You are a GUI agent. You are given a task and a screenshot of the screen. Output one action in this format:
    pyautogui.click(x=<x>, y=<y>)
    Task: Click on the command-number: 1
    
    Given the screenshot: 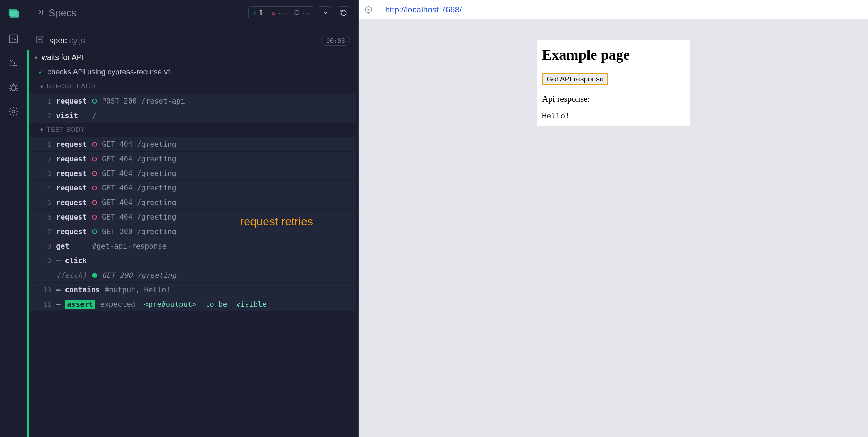 What is the action you would take?
    pyautogui.click(x=46, y=101)
    